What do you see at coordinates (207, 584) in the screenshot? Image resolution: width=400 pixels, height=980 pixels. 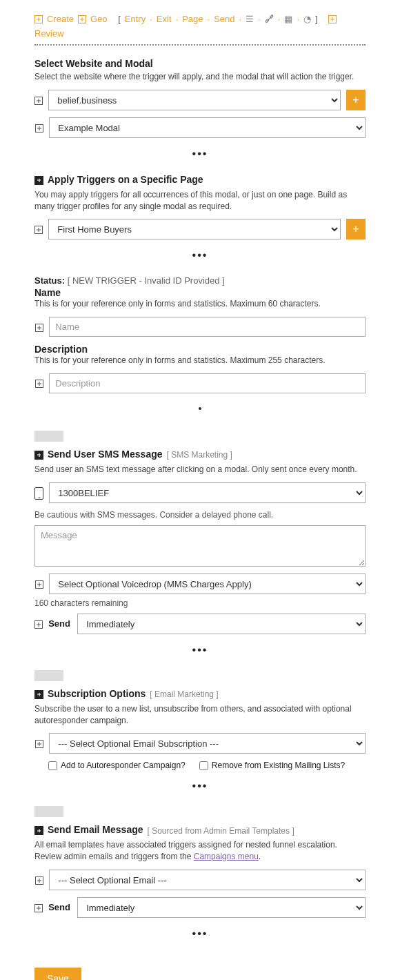 I see `voicedrop-select: Select Optional Voicedrop (MMS Charges A…` at bounding box center [207, 584].